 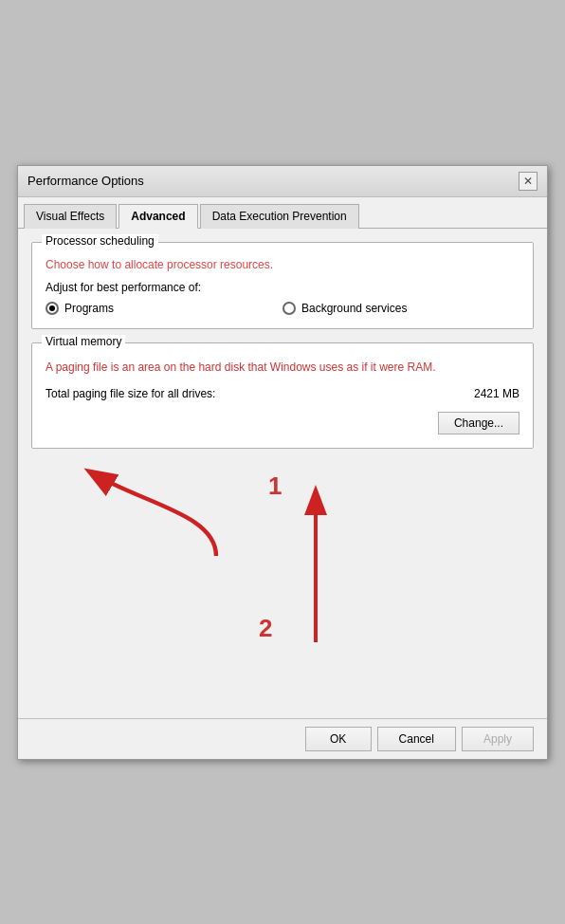 What do you see at coordinates (282, 367) in the screenshot?
I see `virtual-memory-description: A paging file is an area on the hard dis…` at bounding box center [282, 367].